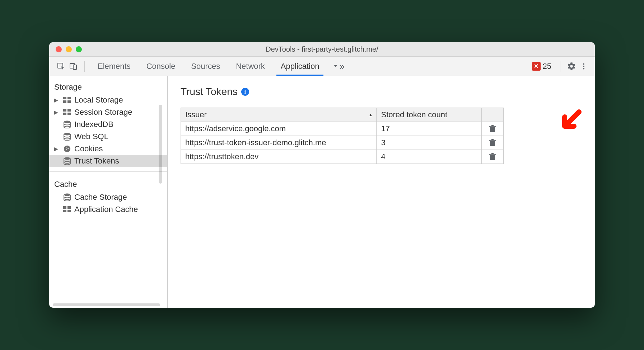 The width and height of the screenshot is (644, 350). Describe the element at coordinates (342, 143) in the screenshot. I see `table-row: https://trust-token-issuer-demo.glitch.m…` at that location.